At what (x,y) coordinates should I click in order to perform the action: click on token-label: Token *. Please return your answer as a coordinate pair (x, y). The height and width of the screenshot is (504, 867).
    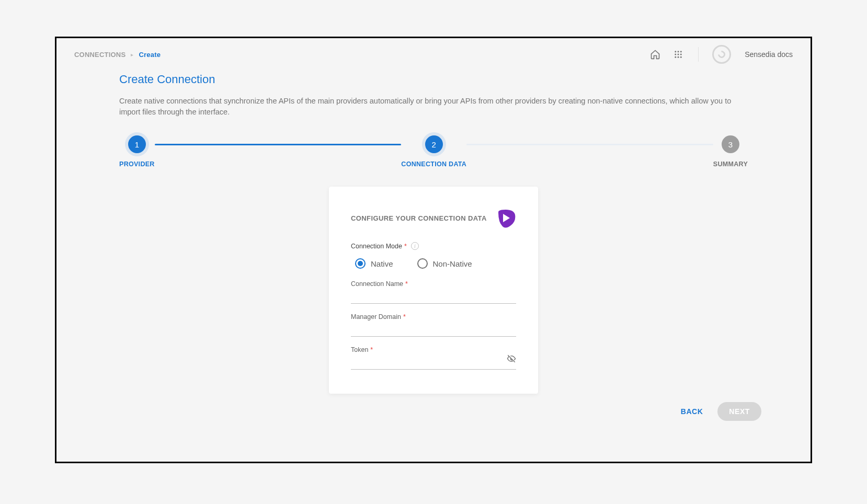
    Looking at the image, I should click on (433, 350).